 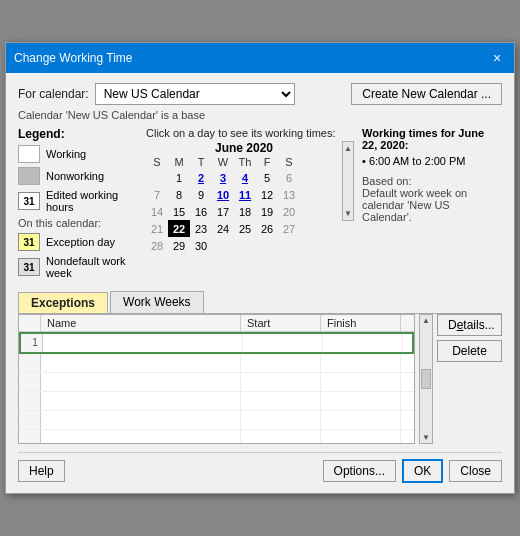 I want to click on cal-cell: 21, so click(x=157, y=228).